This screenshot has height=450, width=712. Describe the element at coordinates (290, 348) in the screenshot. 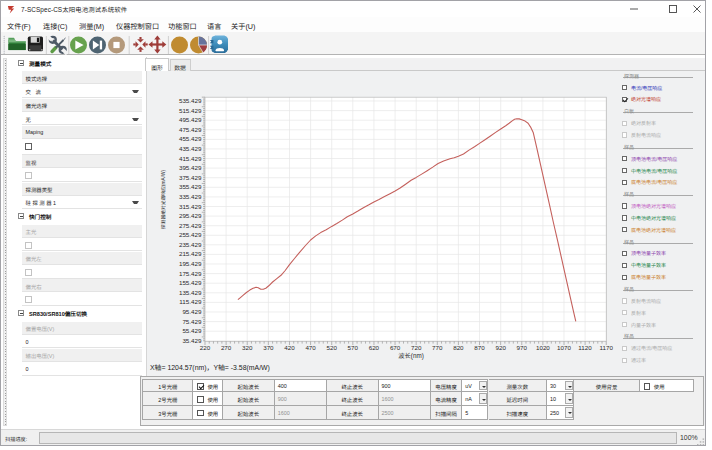

I see `svg-text: 420` at that location.